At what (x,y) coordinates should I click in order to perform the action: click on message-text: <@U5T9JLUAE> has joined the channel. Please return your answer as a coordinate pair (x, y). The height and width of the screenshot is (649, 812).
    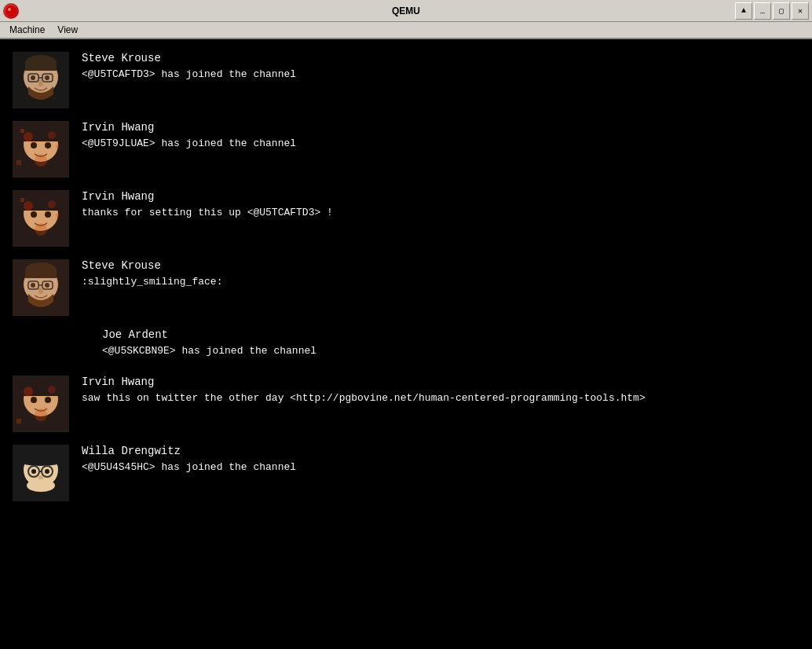
    Looking at the image, I should click on (441, 144).